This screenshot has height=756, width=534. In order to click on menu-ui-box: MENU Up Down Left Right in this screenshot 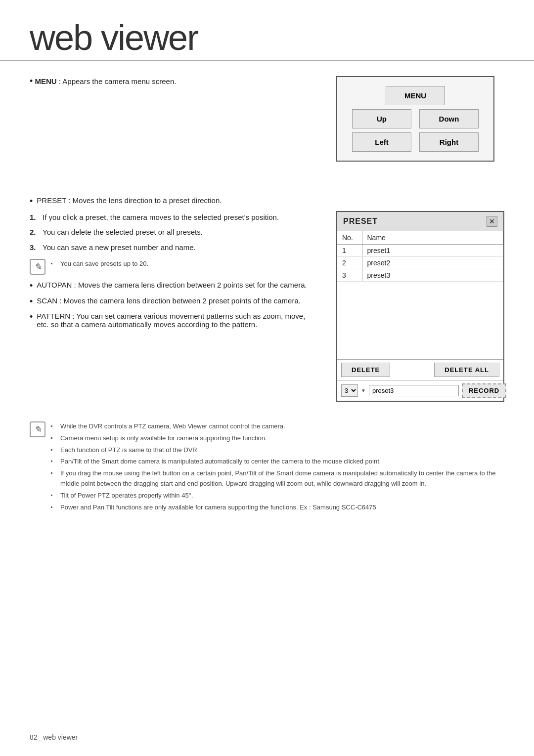, I will do `click(415, 119)`.